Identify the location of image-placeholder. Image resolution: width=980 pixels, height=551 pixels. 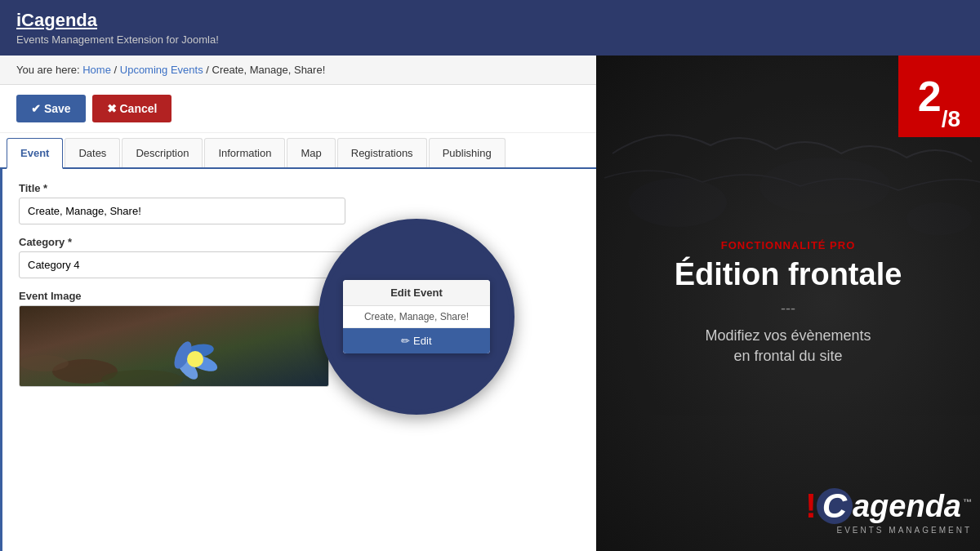
(174, 346).